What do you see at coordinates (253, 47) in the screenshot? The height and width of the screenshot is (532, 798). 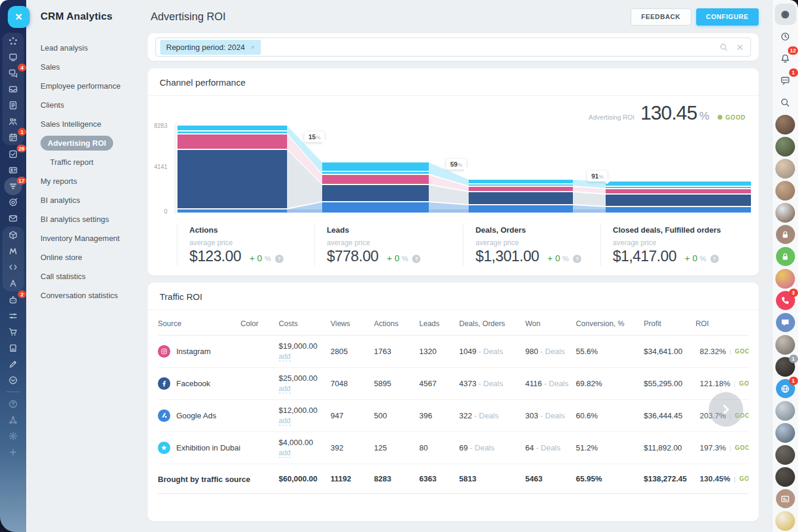 I see `chip-close-icon: ×` at bounding box center [253, 47].